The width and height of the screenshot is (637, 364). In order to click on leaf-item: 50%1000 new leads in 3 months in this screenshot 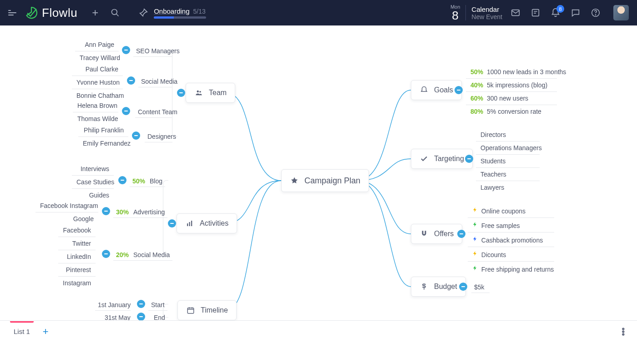, I will do `click(511, 72)`.